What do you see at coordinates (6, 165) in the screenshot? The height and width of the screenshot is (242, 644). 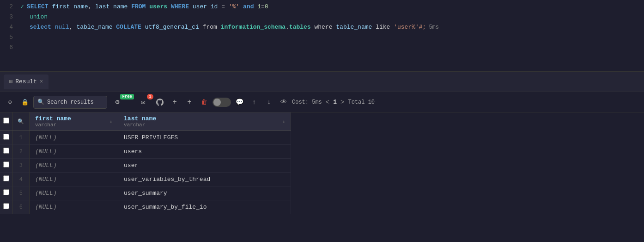 I see `row-3-checkbox` at bounding box center [6, 165].